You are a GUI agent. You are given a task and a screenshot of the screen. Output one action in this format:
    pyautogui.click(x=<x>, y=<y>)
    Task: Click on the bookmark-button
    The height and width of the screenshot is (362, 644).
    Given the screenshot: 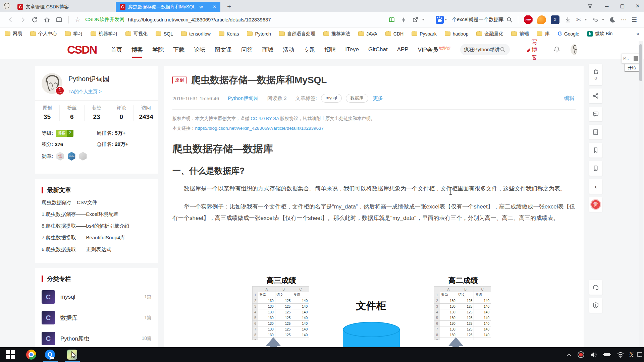 What is the action you would take?
    pyautogui.click(x=596, y=150)
    